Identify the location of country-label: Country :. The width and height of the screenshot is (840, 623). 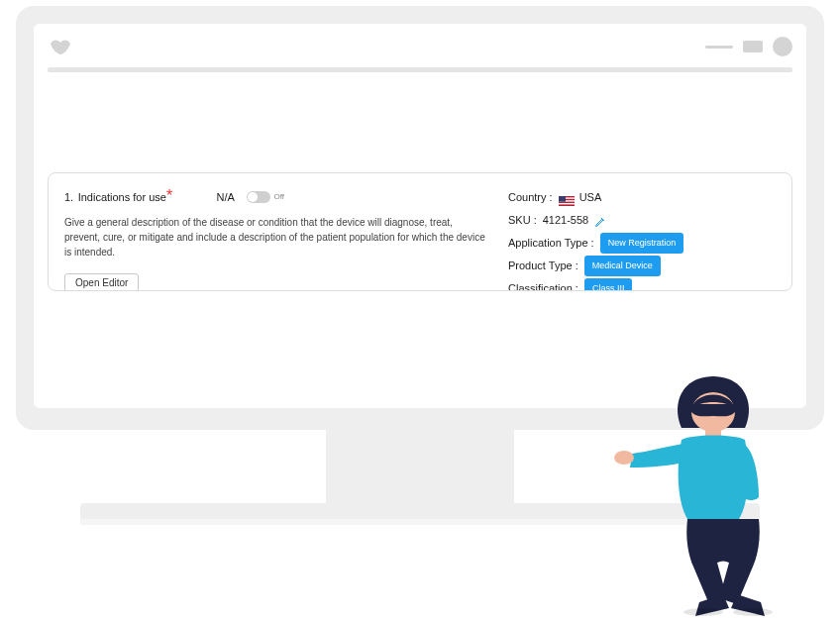
(531, 198).